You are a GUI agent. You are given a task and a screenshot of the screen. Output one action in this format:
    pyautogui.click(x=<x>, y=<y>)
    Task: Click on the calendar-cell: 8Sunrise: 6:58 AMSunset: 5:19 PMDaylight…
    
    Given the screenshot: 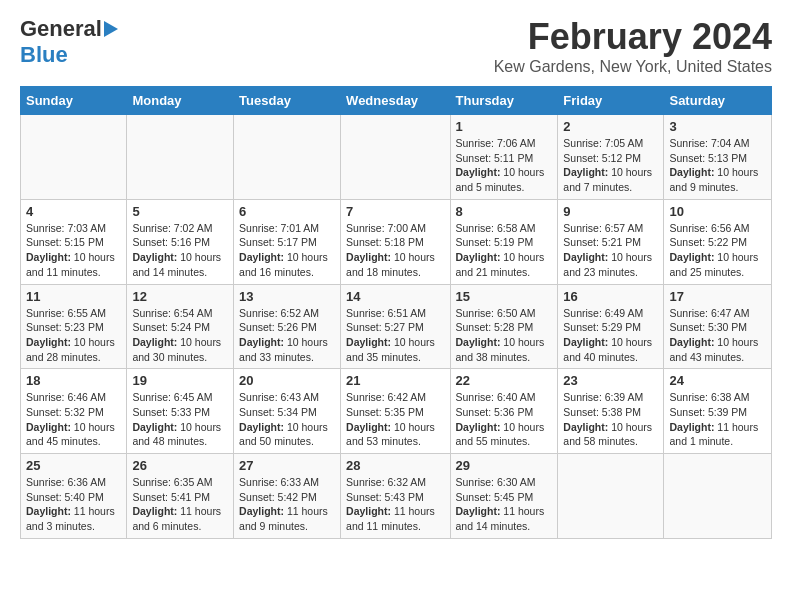 What is the action you would take?
    pyautogui.click(x=504, y=242)
    